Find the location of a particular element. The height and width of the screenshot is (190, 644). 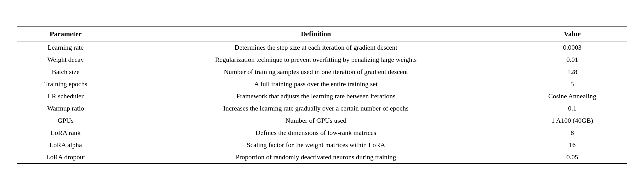

table-header-row: Parameter Definition Value is located at coordinates (322, 34).